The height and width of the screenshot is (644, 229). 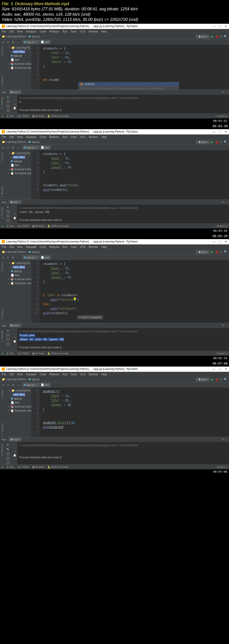 I want to click on run-status-icon: ▶, so click(x=2, y=467).